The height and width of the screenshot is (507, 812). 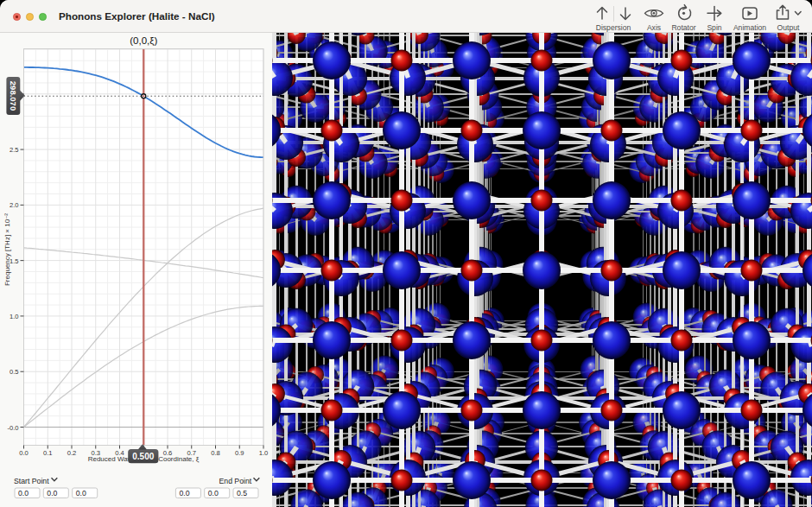 What do you see at coordinates (14, 150) in the screenshot?
I see `svg-text: 2.5` at bounding box center [14, 150].